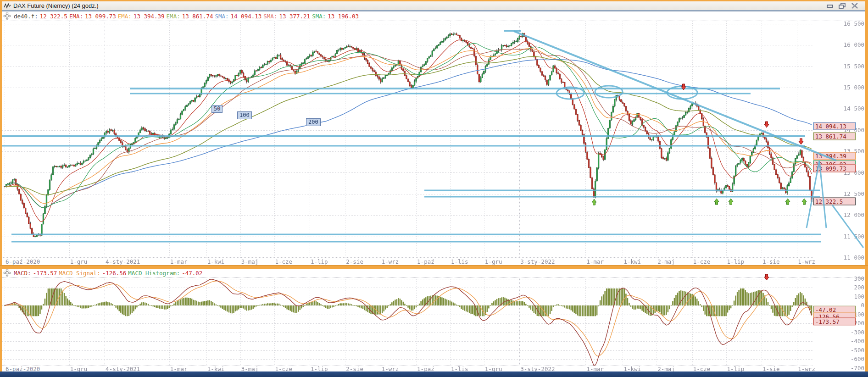 This screenshot has height=377, width=868. Describe the element at coordinates (666, 262) in the screenshot. I see `date-axis-tick: 2-maj` at that location.